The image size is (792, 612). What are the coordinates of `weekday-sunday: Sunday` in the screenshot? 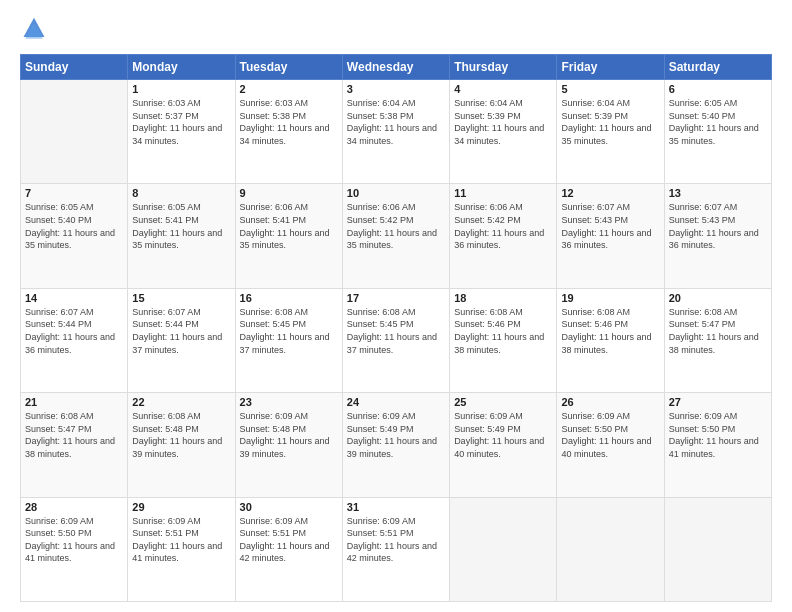 It's located at (74, 68).